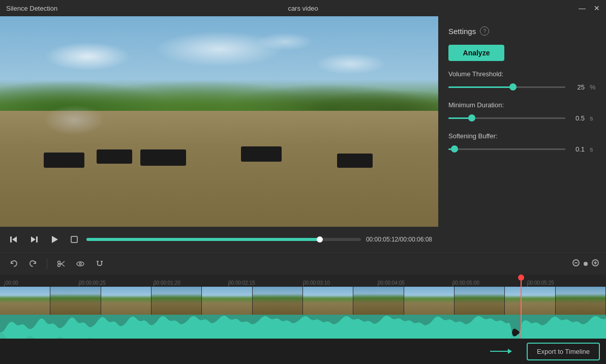 The height and width of the screenshot is (364, 606). I want to click on softening-buffer-slider, so click(507, 149).